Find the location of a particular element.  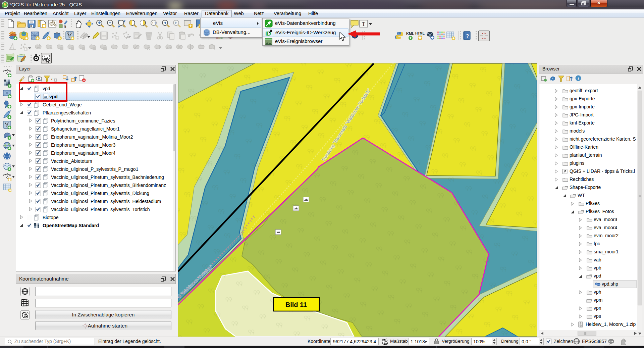

svg-text: Bild 11 is located at coordinates (296, 305).